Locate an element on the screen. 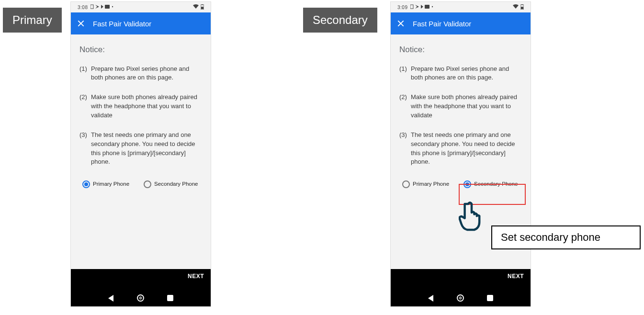 Image resolution: width=644 pixels, height=315 pixels. clock-text: 3:08 is located at coordinates (82, 8).